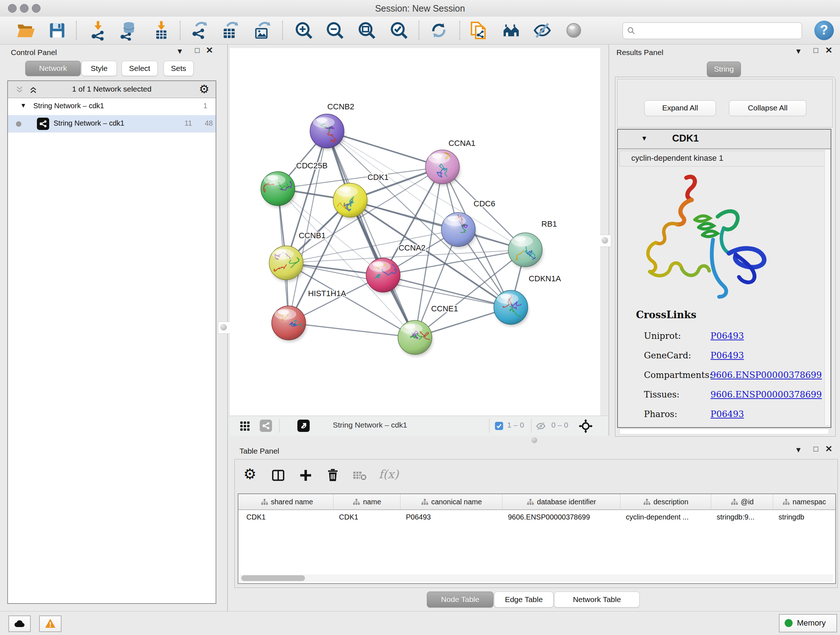 This screenshot has height=635, width=840. I want to click on network-node-ccnb2: CCNB2, so click(332, 126).